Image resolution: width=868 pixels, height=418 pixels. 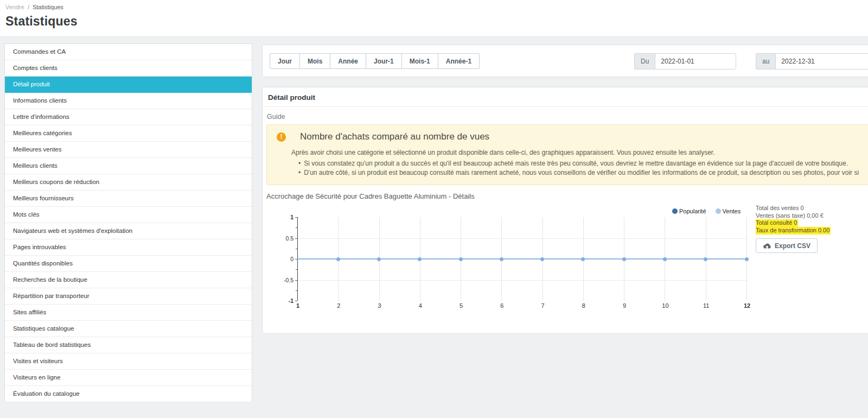 What do you see at coordinates (128, 362) in the screenshot?
I see `sidebar-item: Visites et visiteurs` at bounding box center [128, 362].